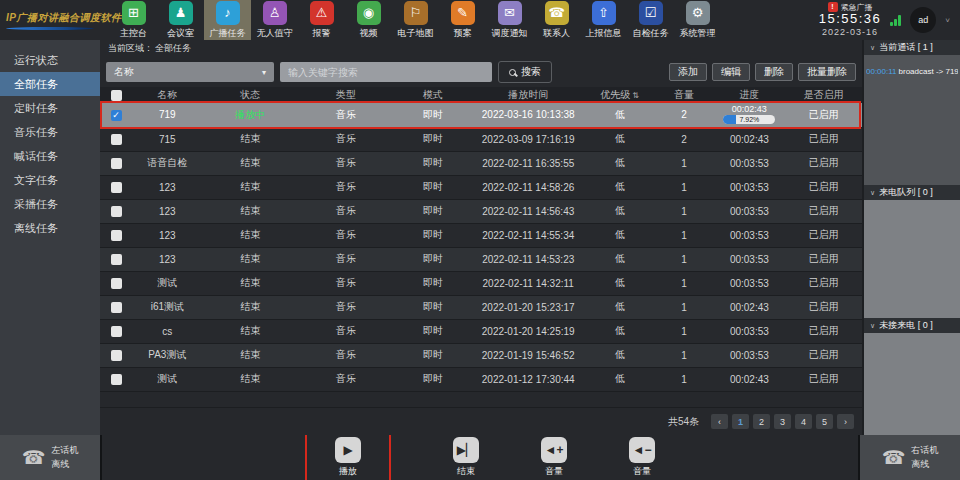 Image resolution: width=960 pixels, height=480 pixels. I want to click on row-checkbox-cell: ✓, so click(116, 115).